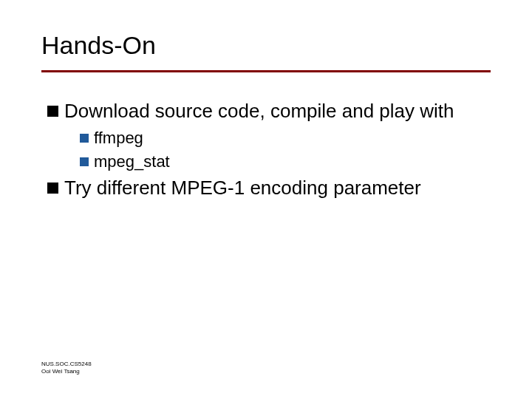 The image size is (532, 399). Describe the element at coordinates (132, 163) in the screenshot. I see `list-item-text: mpeg_stat` at that location.